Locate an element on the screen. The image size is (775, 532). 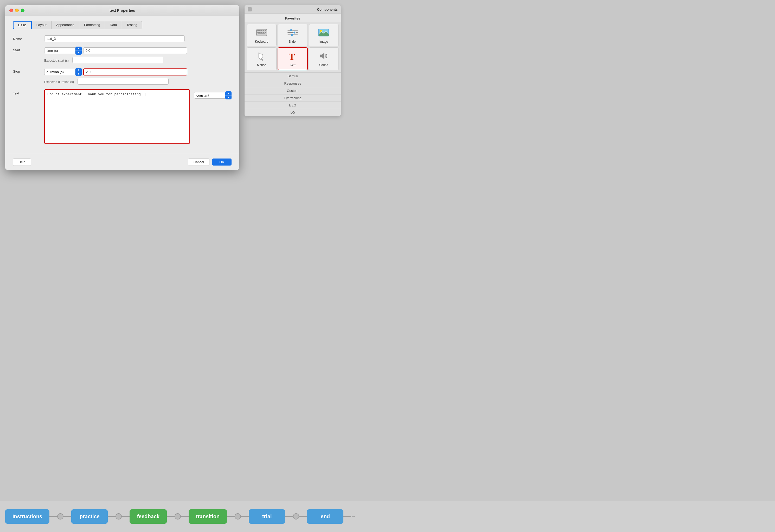
dialog-body: Basic Layout Appearance Formatting Data … is located at coordinates (122, 85).